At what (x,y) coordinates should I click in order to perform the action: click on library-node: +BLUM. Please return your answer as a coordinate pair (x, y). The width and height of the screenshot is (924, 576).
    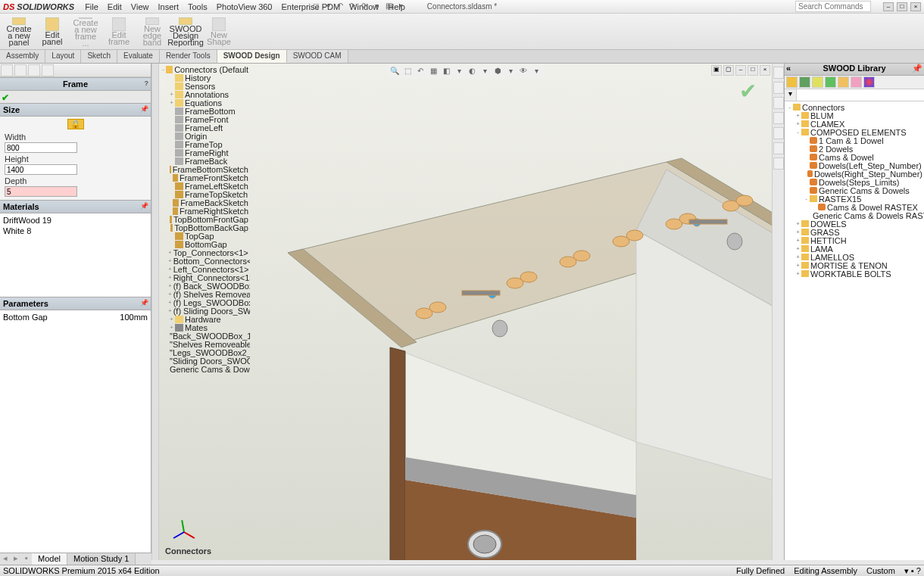
    Looking at the image, I should click on (854, 115).